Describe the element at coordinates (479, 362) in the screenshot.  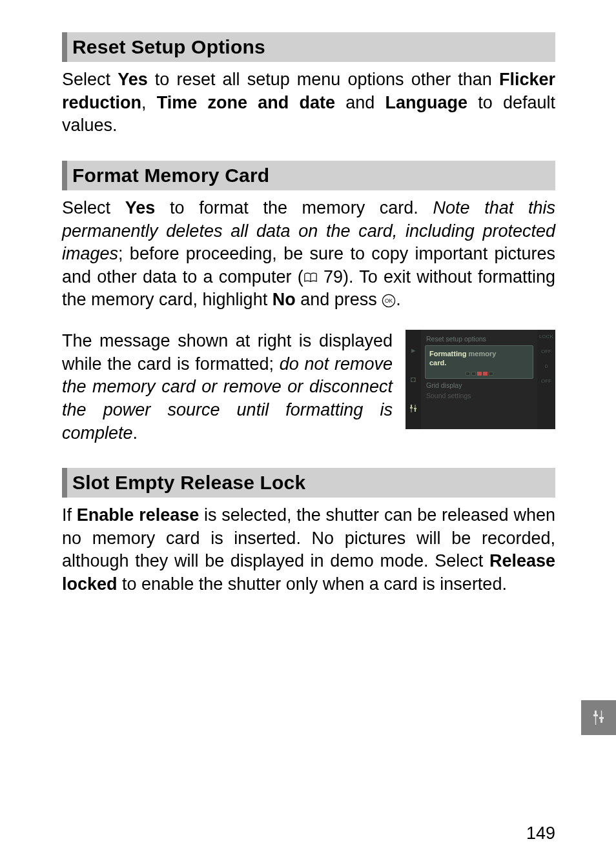
I see `camera-popup: Formatting memorycard.` at that location.